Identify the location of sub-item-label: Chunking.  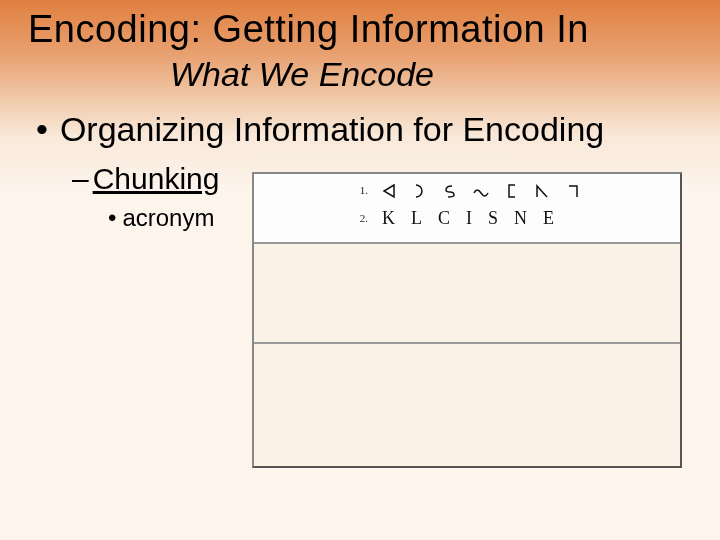
(156, 178).